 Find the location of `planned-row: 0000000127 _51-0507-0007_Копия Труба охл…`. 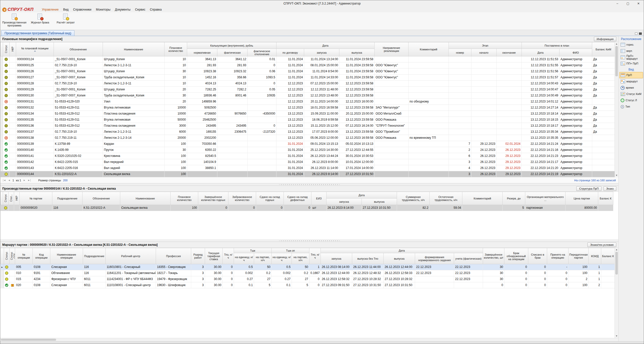

planned-row: 0000000127 _51-0507-0007_Копия Труба охл… is located at coordinates (308, 78).